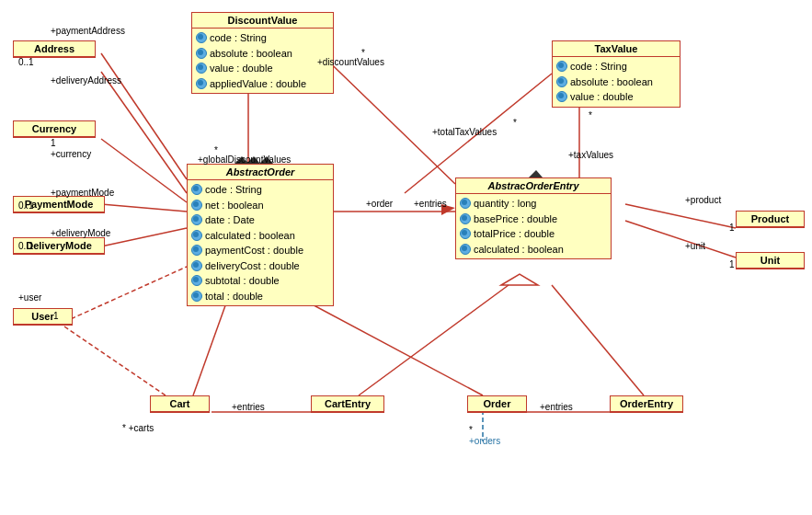 The image size is (812, 515). Describe the element at coordinates (26, 63) in the screenshot. I see `label-addr-mult1: 0..1` at that location.